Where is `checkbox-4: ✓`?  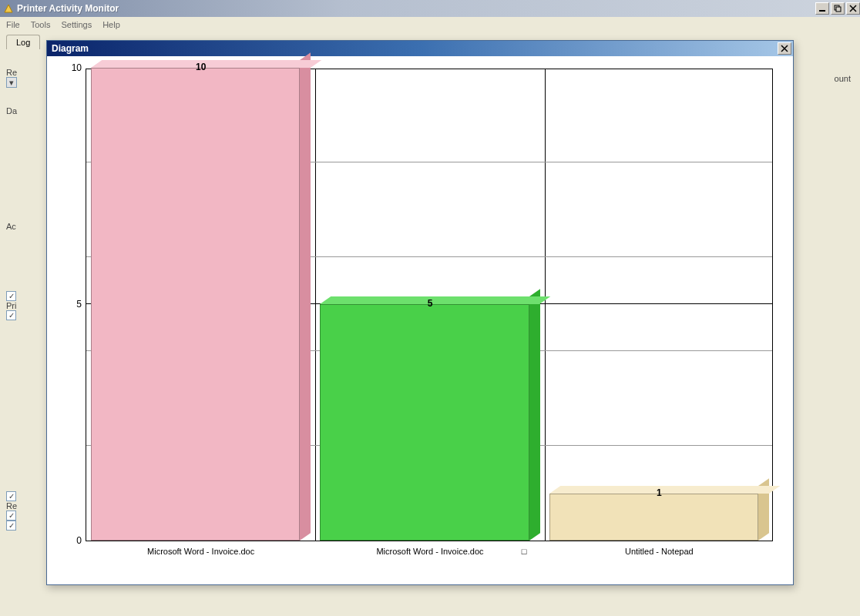 checkbox-4: ✓ is located at coordinates (11, 516).